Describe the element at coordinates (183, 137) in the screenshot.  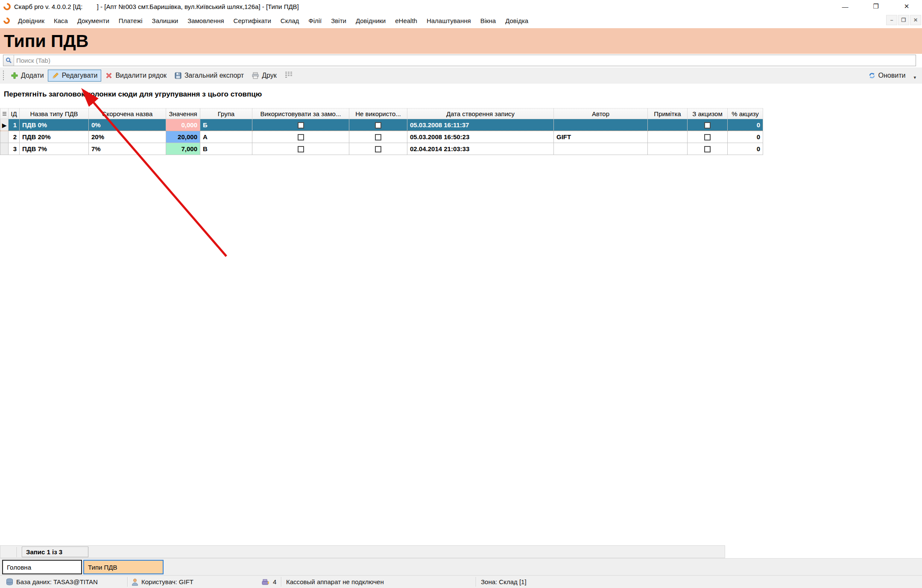
I see `cell-value: 20,000` at that location.